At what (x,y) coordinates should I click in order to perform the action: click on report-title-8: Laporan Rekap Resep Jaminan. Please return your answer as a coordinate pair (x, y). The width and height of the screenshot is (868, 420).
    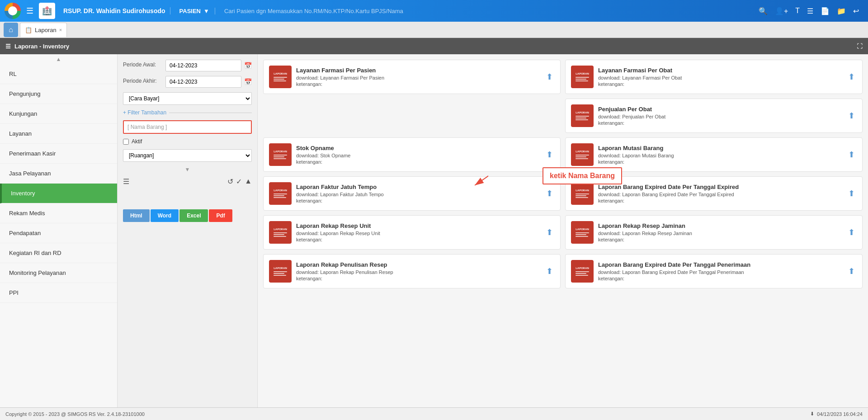
    Looking at the image, I should click on (720, 226).